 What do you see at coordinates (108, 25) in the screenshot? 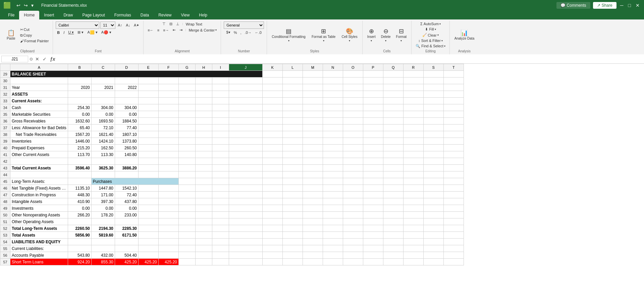
I see `font-size-select: 11` at bounding box center [108, 25].